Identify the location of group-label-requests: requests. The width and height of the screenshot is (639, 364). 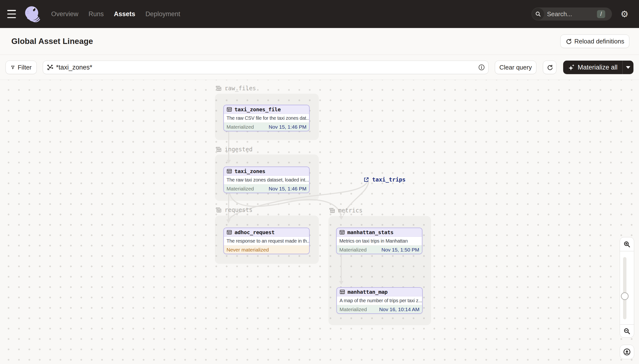
(234, 210).